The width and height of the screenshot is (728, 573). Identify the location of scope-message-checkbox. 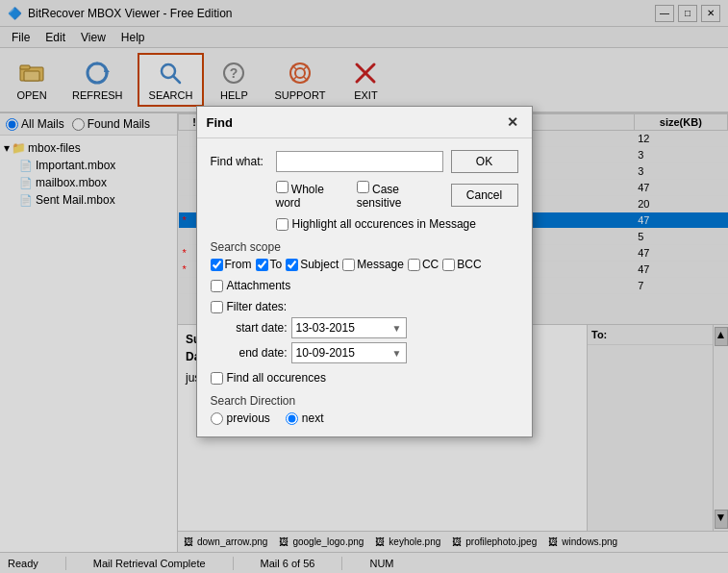
(348, 265).